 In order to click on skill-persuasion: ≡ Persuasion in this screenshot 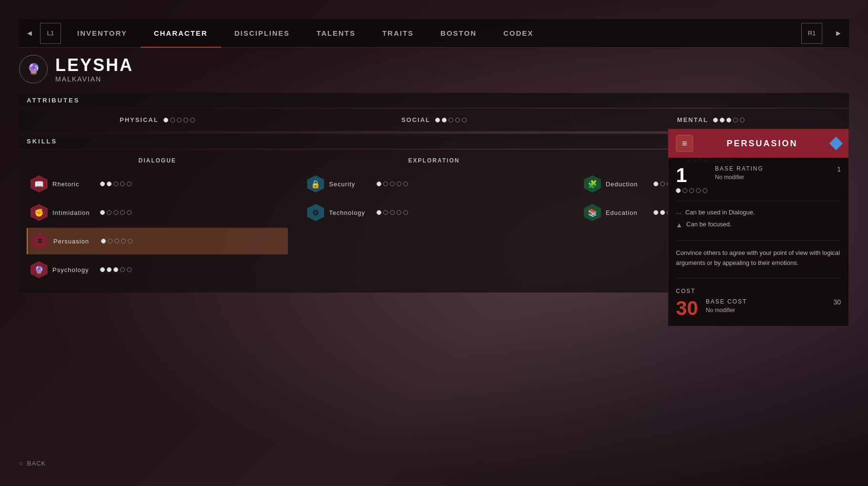, I will do `click(157, 241)`.